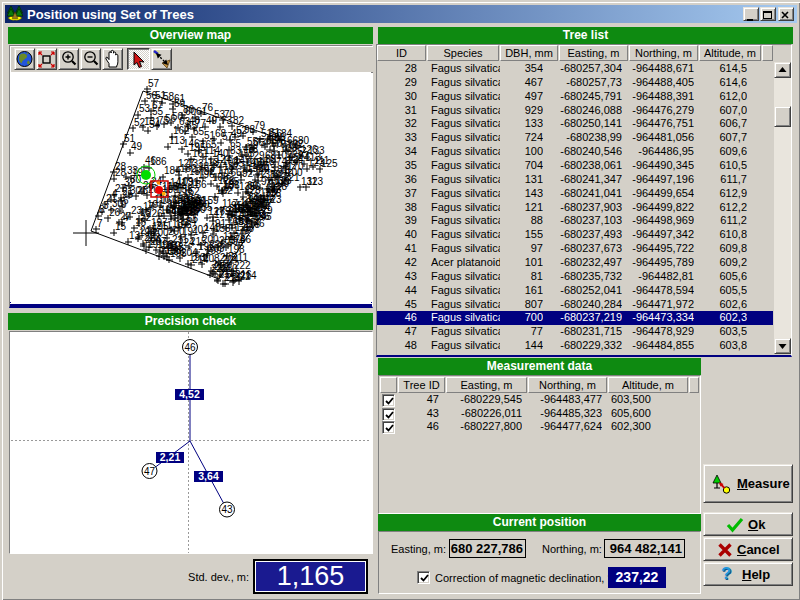 The image size is (800, 600). What do you see at coordinates (190, 394) in the screenshot?
I see `svg-text: 4,52` at bounding box center [190, 394].